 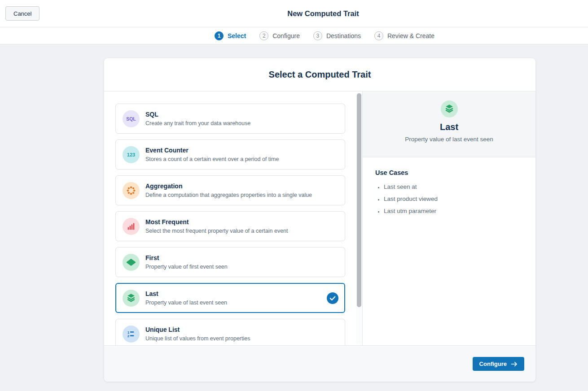 What do you see at coordinates (22, 13) in the screenshot?
I see `cancel-button: Cancel` at bounding box center [22, 13].